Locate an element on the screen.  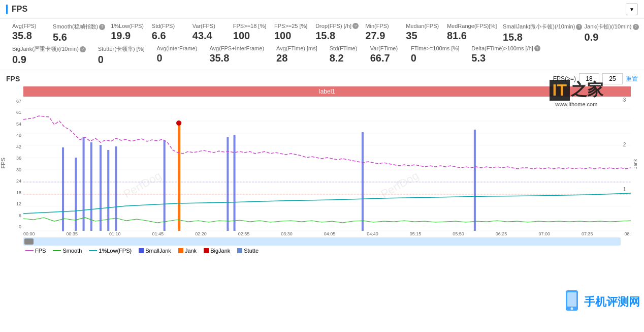
metric2-value-5: 8.2 is located at coordinates (337, 58).